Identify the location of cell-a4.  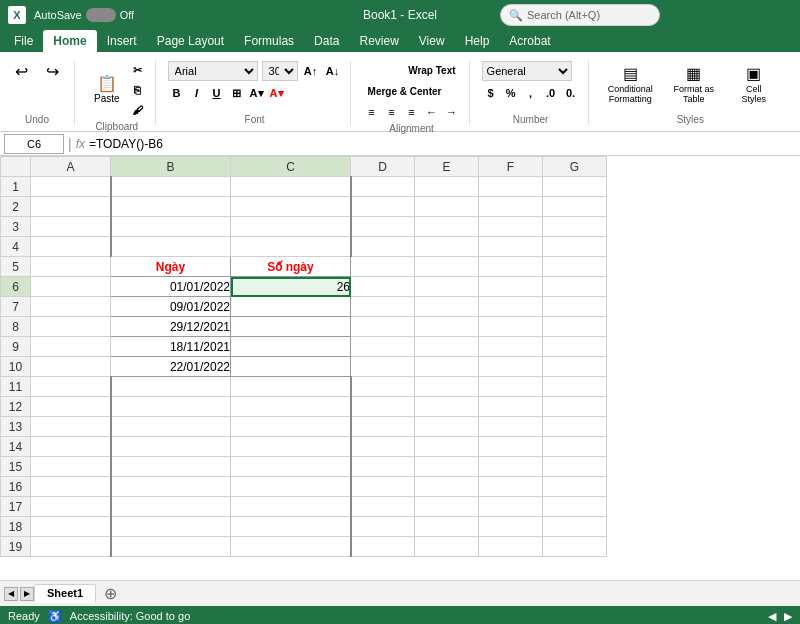
(71, 247).